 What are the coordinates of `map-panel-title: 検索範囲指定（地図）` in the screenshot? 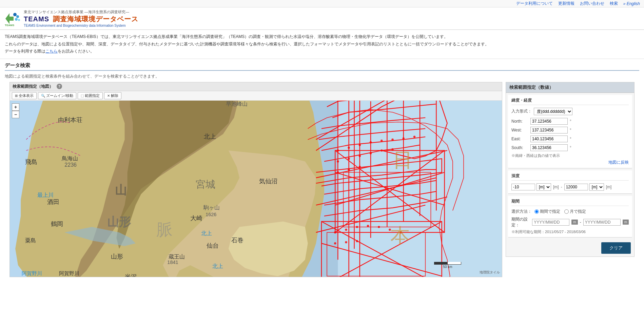 It's located at (33, 87).